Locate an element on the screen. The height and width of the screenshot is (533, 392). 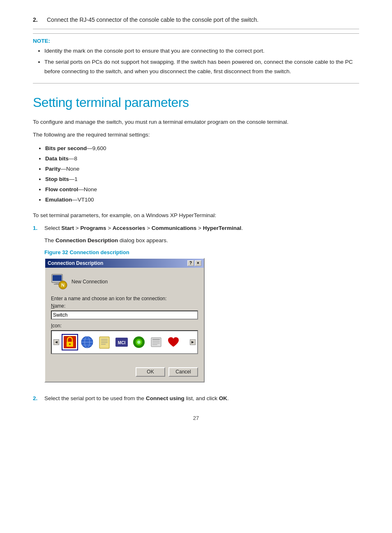
icon-lock-svg is located at coordinates (70, 342).